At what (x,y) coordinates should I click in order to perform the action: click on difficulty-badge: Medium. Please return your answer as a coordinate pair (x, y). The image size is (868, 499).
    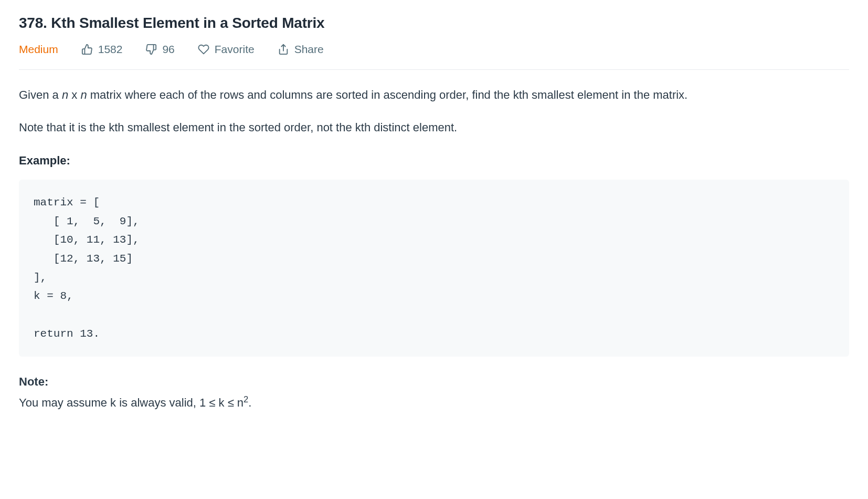
    Looking at the image, I should click on (39, 49).